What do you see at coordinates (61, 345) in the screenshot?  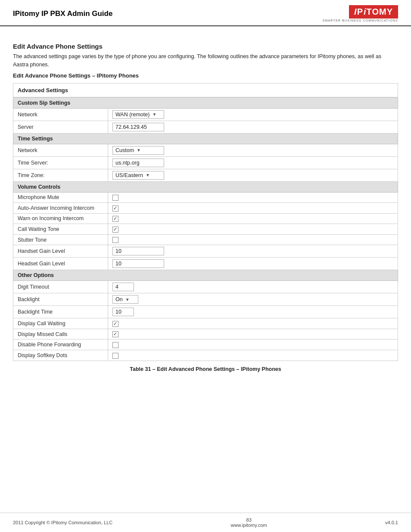 I see `field-label-disable-forwarding: Disable Phone Forwarding` at bounding box center [61, 345].